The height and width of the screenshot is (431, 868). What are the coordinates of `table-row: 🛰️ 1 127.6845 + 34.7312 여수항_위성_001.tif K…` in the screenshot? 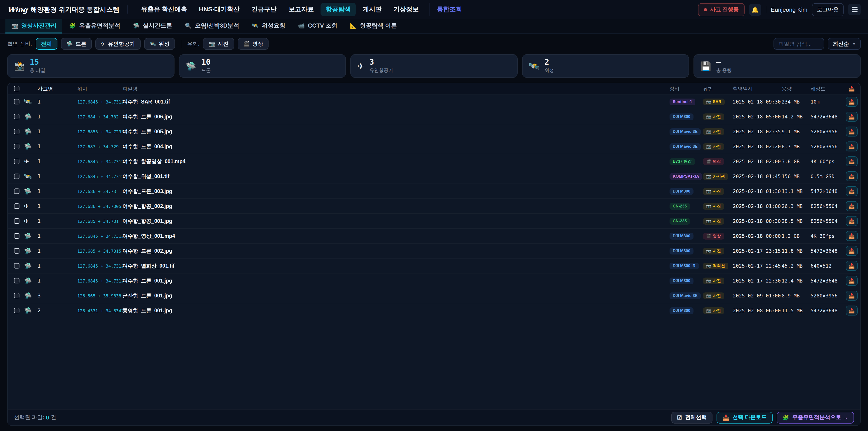 It's located at (434, 176).